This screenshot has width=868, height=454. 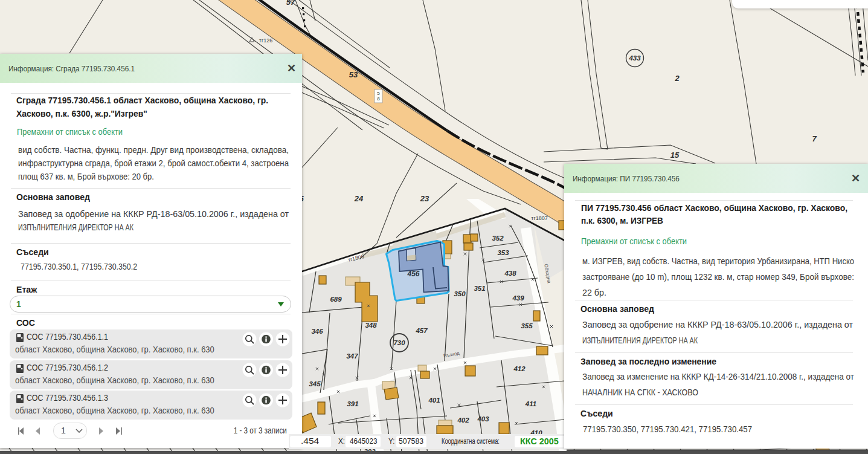 I want to click on svg-text: 438, so click(x=510, y=273).